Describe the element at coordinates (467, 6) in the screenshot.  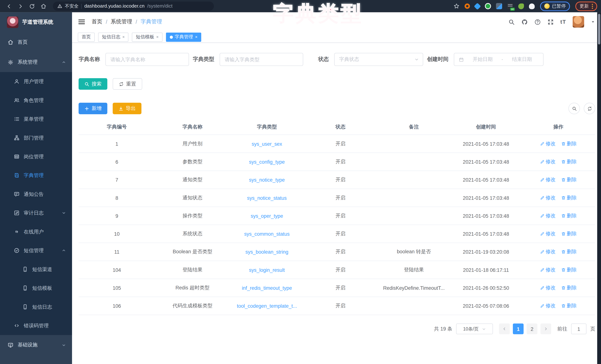
I see `extension-orange-icon` at that location.